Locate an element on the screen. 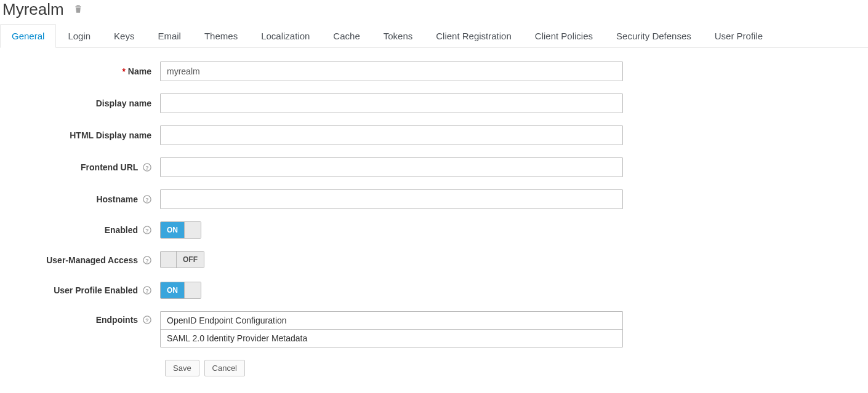 The image size is (868, 393). endpoints-list: OpenID Endpoint Configuration SAML 2.0 I… is located at coordinates (392, 330).